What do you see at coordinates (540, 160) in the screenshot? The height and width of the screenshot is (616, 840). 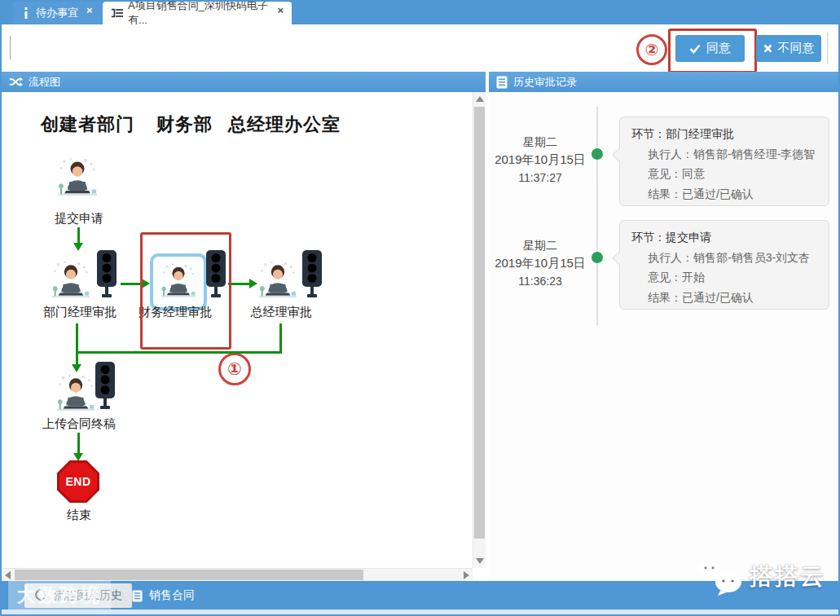 I see `record-1-datetime: 星期二 2019年10月15日 11:37:27` at bounding box center [540, 160].